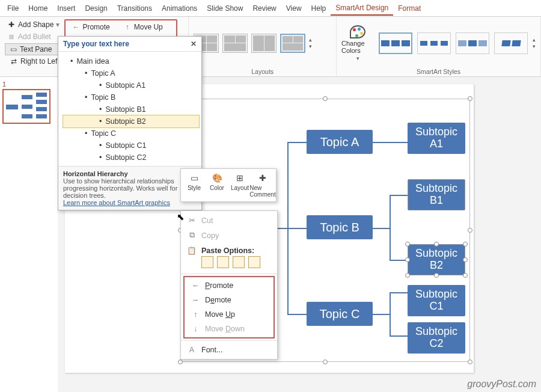  What do you see at coordinates (192, 250) in the screenshot?
I see `paste-icon: 📋` at bounding box center [192, 250].